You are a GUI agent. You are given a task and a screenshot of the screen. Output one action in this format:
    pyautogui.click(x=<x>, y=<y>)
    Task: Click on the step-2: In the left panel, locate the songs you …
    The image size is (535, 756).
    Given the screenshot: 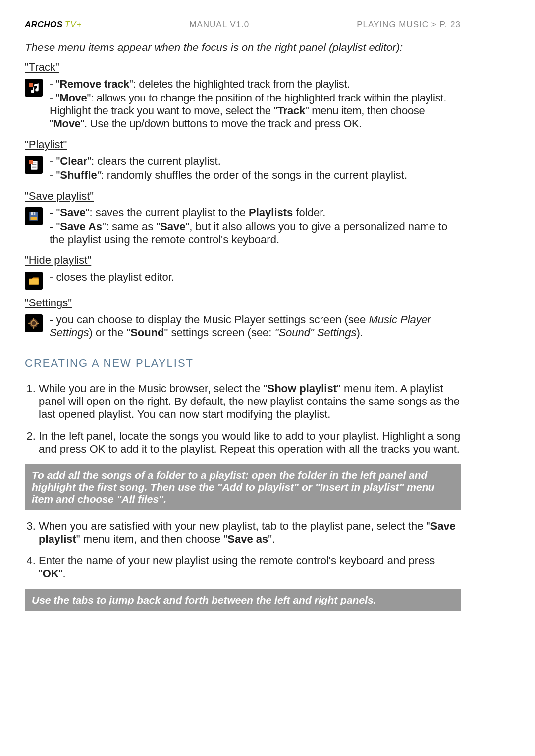 What is the action you would take?
    pyautogui.click(x=250, y=443)
    